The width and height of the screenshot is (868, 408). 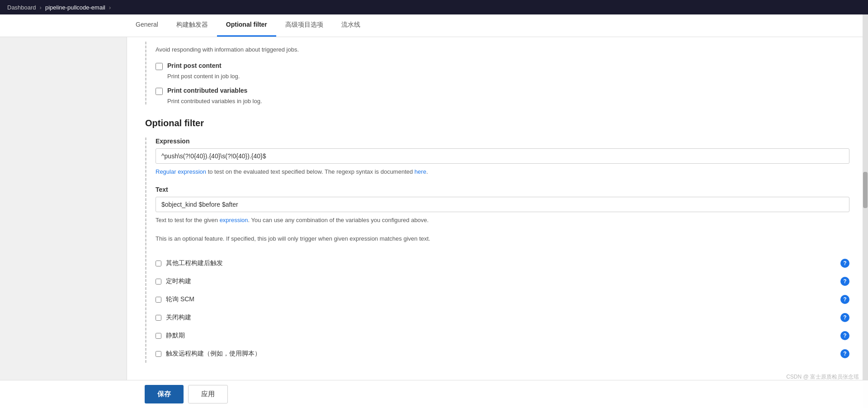 I want to click on text-desc-before: Text to test for the given, so click(x=188, y=220).